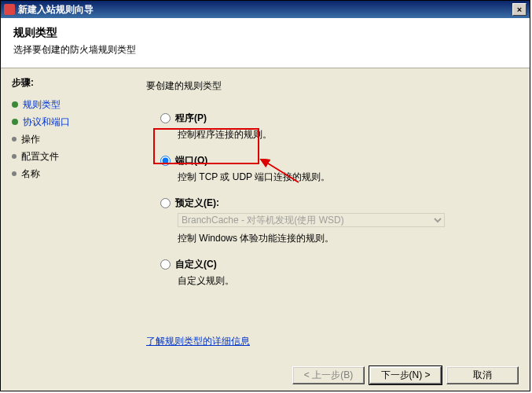 The width and height of the screenshot is (532, 393). I want to click on option-custom: 自定义(C) 自定义规则。, so click(337, 273).